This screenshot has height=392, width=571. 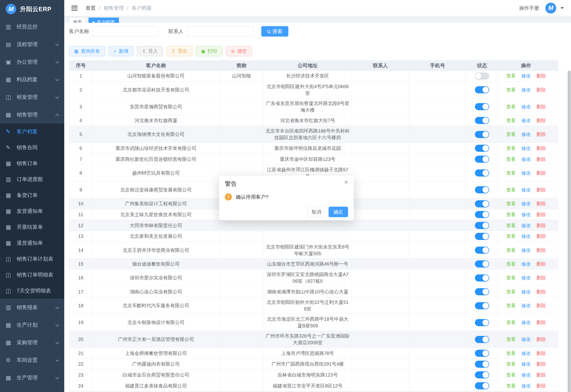 What do you see at coordinates (104, 20) in the screenshot?
I see `tab-customer-archives: 客户档案` at bounding box center [104, 20].